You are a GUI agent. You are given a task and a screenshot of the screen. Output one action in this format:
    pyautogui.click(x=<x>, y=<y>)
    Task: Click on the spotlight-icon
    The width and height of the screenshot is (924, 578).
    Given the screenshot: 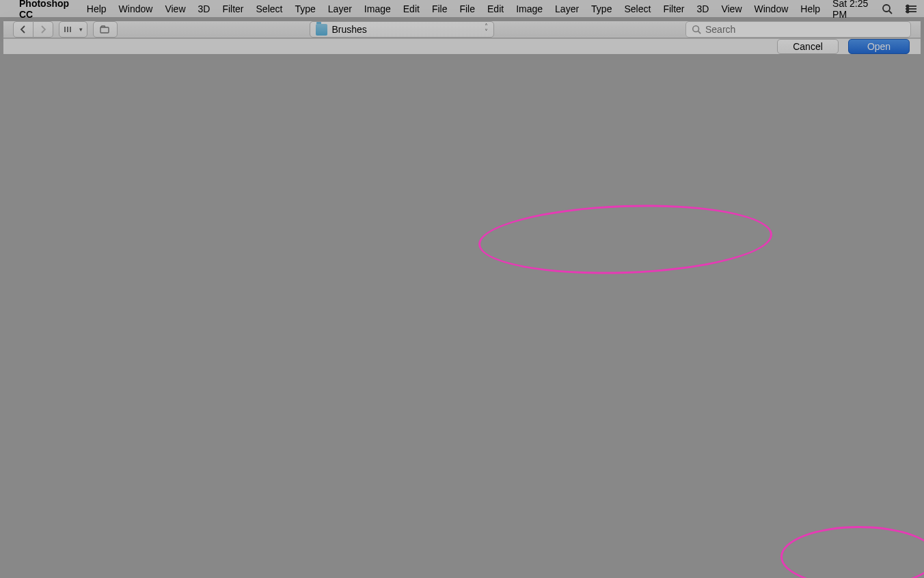 What is the action you would take?
    pyautogui.click(x=887, y=9)
    